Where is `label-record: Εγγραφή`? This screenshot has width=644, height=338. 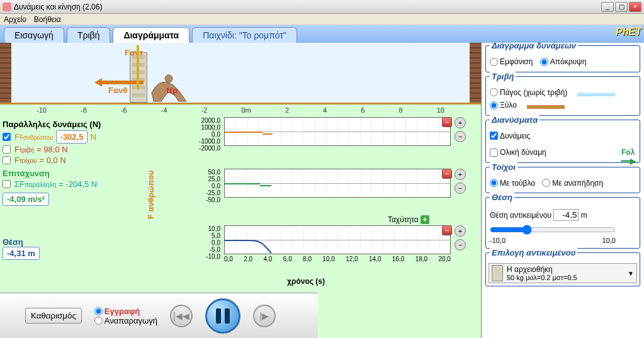 label-record: Εγγραφή is located at coordinates (122, 311).